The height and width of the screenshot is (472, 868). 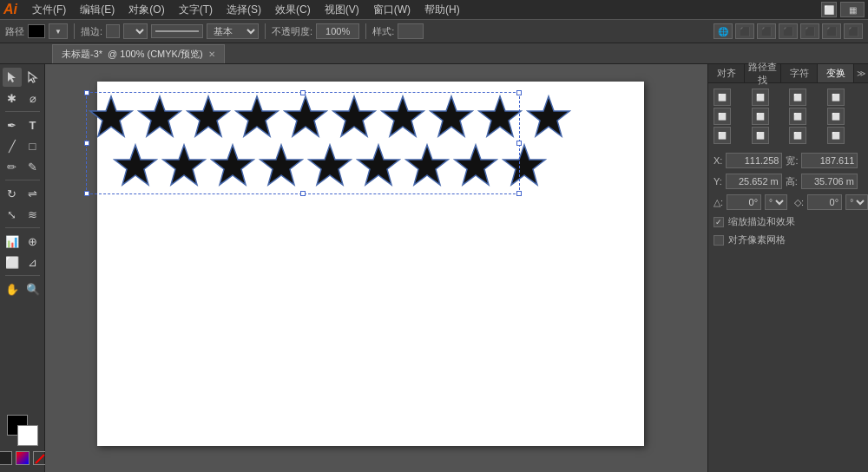 What do you see at coordinates (12, 125) in the screenshot?
I see `pen-tool: ✒` at bounding box center [12, 125].